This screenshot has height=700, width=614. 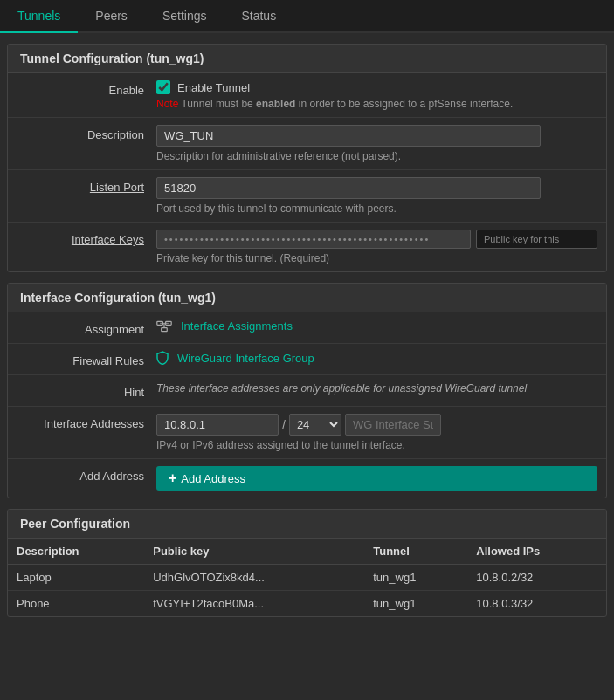 What do you see at coordinates (307, 96) in the screenshot?
I see `enable-row: Enable Enable Tunnel Note Tunnel must be…` at bounding box center [307, 96].